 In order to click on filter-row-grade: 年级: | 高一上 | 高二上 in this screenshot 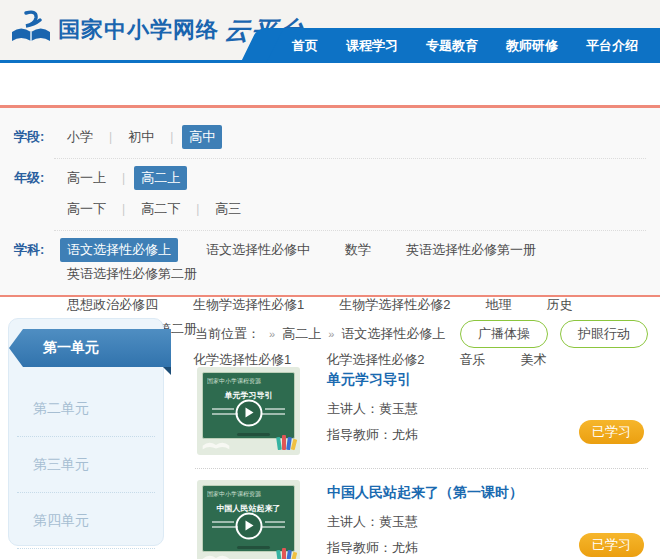, I will do `click(330, 194)`.